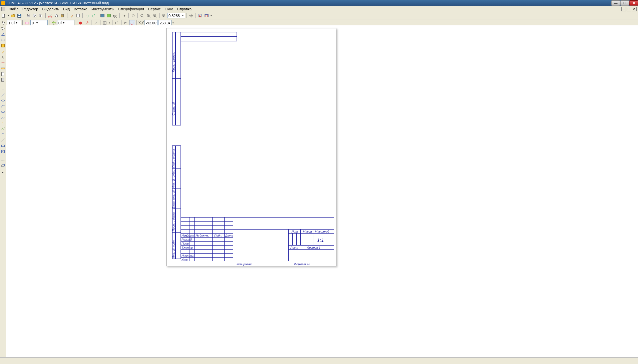  What do you see at coordinates (51, 9) in the screenshot?
I see `menu-select: Выделить` at bounding box center [51, 9].